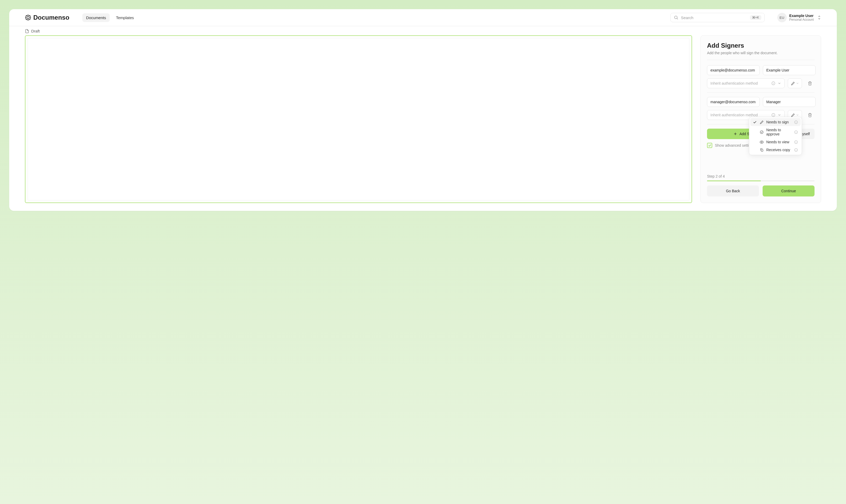 The width and height of the screenshot is (846, 504). I want to click on panel-footer: Step 2 of 4 Go Back Continue, so click(761, 185).